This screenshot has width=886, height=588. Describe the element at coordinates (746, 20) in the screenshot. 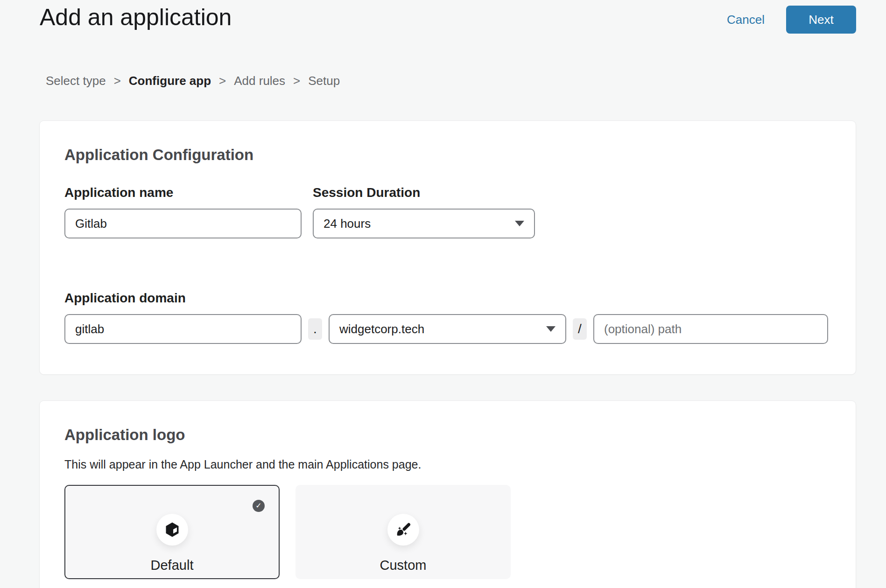

I see `cancel-button: Cancel` at that location.